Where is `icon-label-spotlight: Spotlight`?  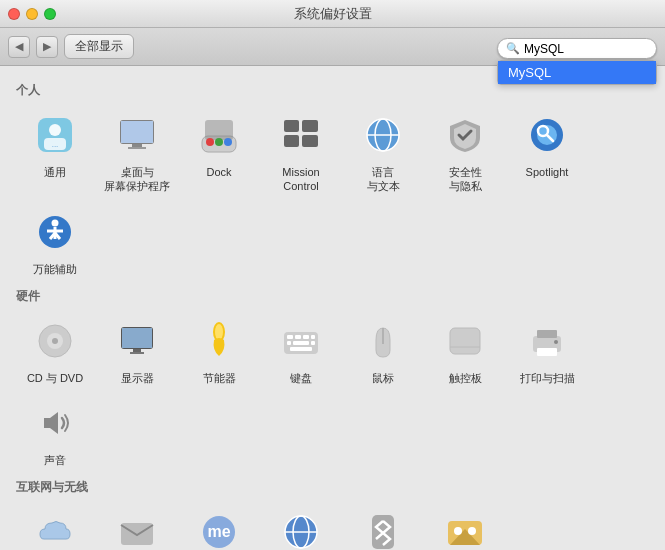
icon-label-spotlight: Spotlight is located at coordinates (548, 172).